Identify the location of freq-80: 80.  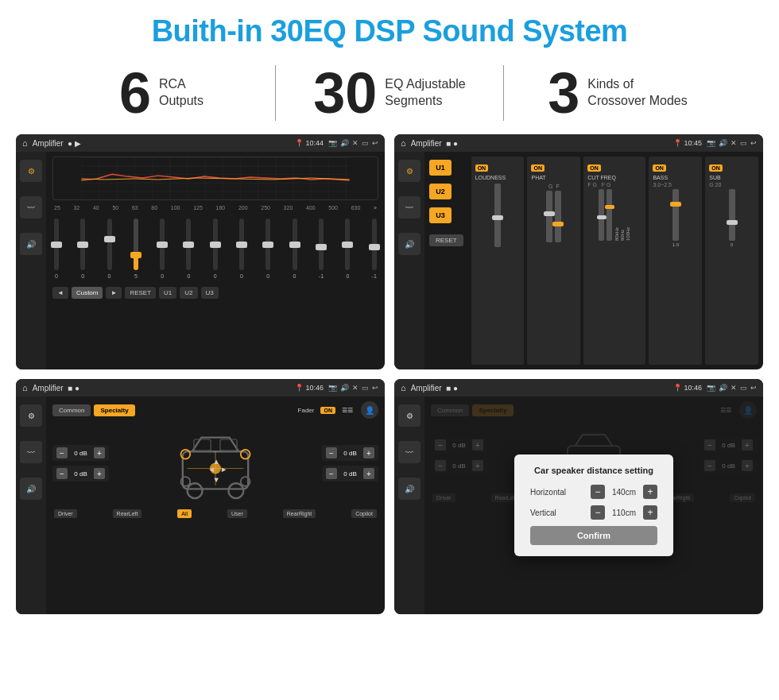
(154, 208).